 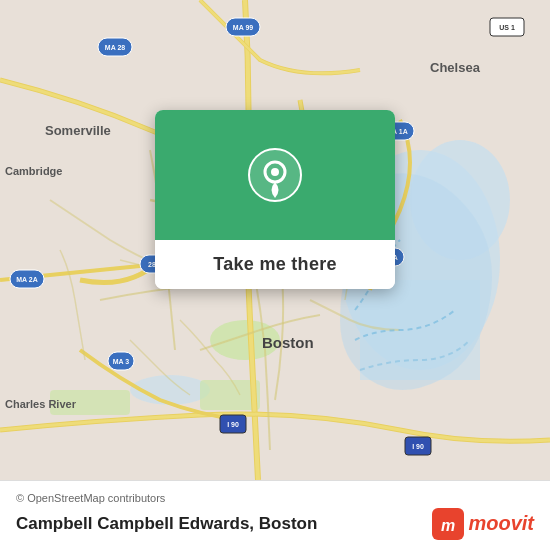 What do you see at coordinates (288, 342) in the screenshot?
I see `svg-text: Boston` at bounding box center [288, 342].